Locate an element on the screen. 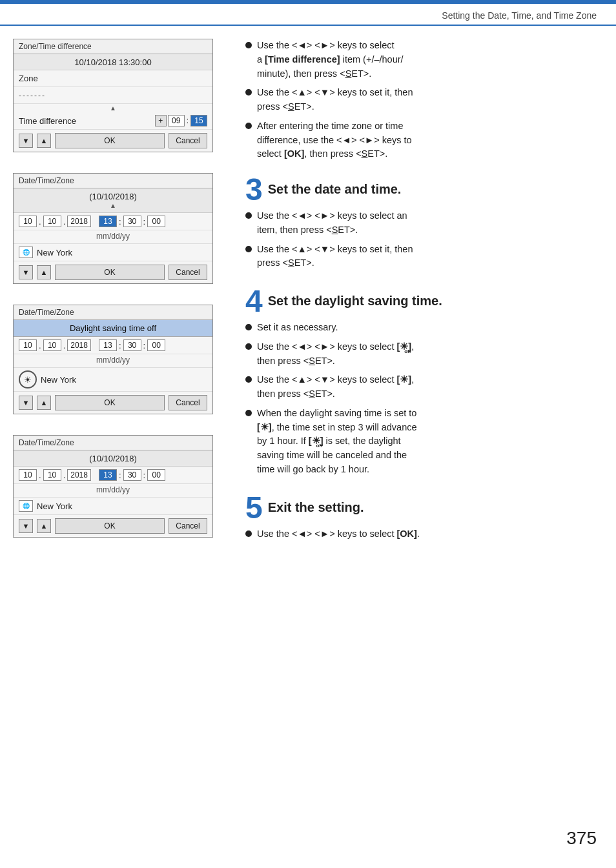  down-arrow-btn-3: ▼ is located at coordinates (26, 403).